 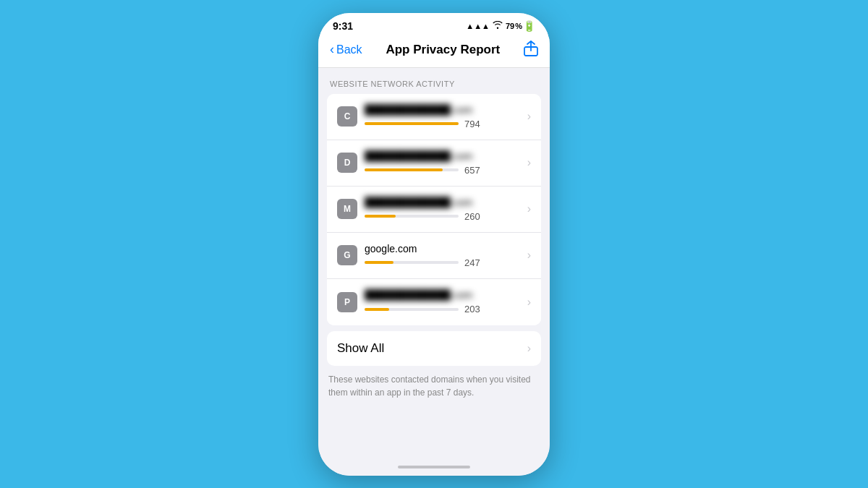 What do you see at coordinates (434, 467) in the screenshot?
I see `home-bar` at bounding box center [434, 467].